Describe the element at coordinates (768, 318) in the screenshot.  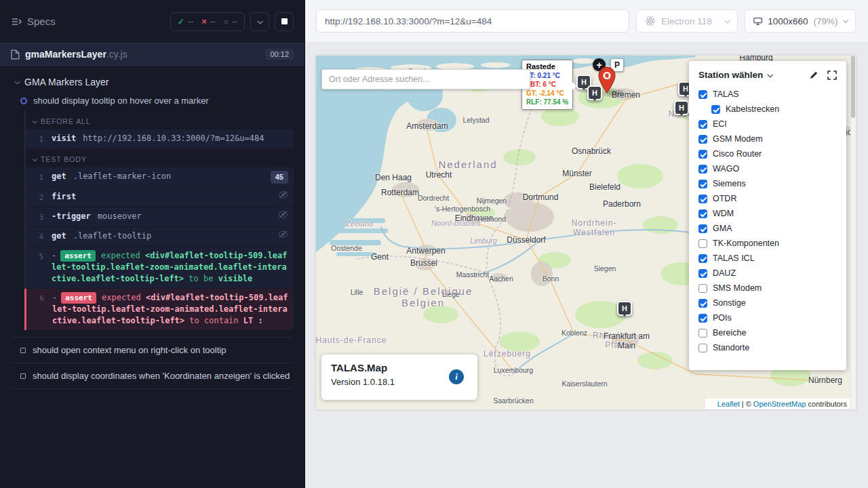
I see `station-item: POIs` at that location.